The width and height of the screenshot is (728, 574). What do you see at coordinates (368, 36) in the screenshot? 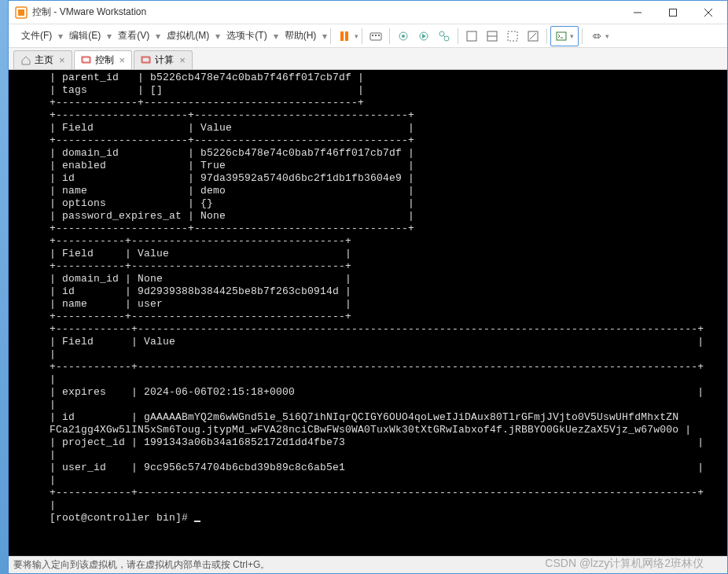
I see `menubar: 文件(F)▾ 编辑(E)▾ 查看(V)▾ 虚拟机(M)▾ 选项卡(T)▾ 帮助(…` at bounding box center [368, 36].